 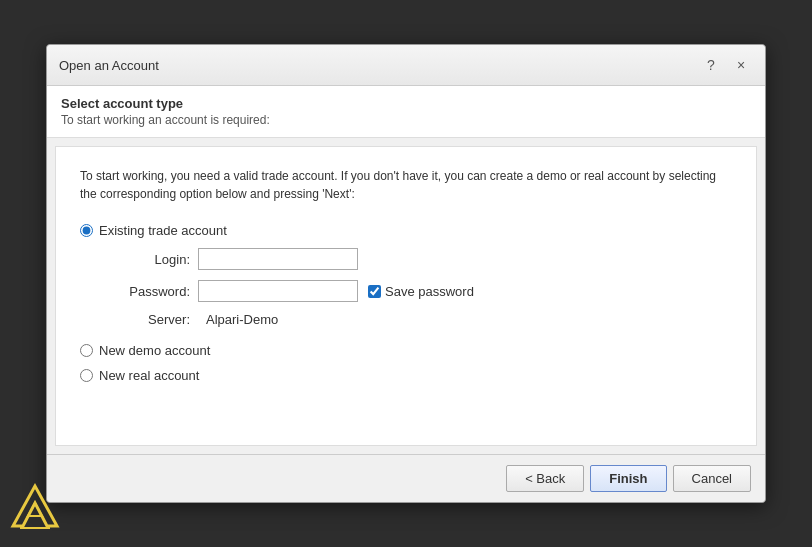 What do you see at coordinates (163, 230) in the screenshot?
I see `existing-account-label: Existing trade account` at bounding box center [163, 230].